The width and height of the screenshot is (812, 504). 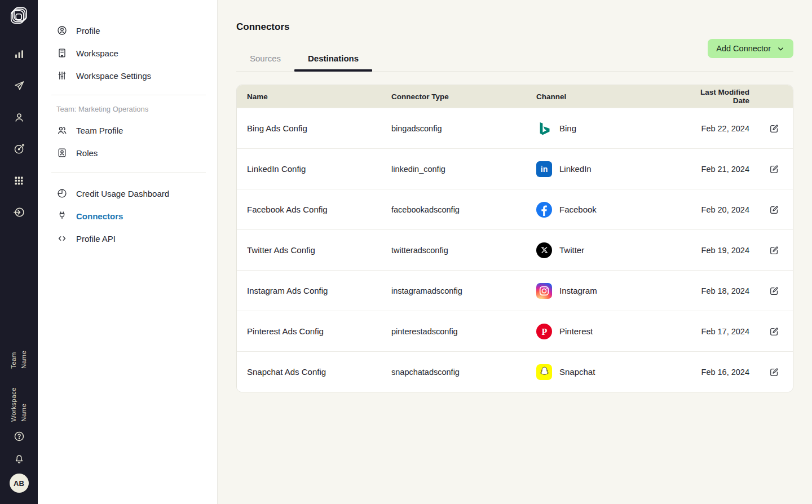 What do you see at coordinates (19, 149) in the screenshot?
I see `gauge-icon` at bounding box center [19, 149].